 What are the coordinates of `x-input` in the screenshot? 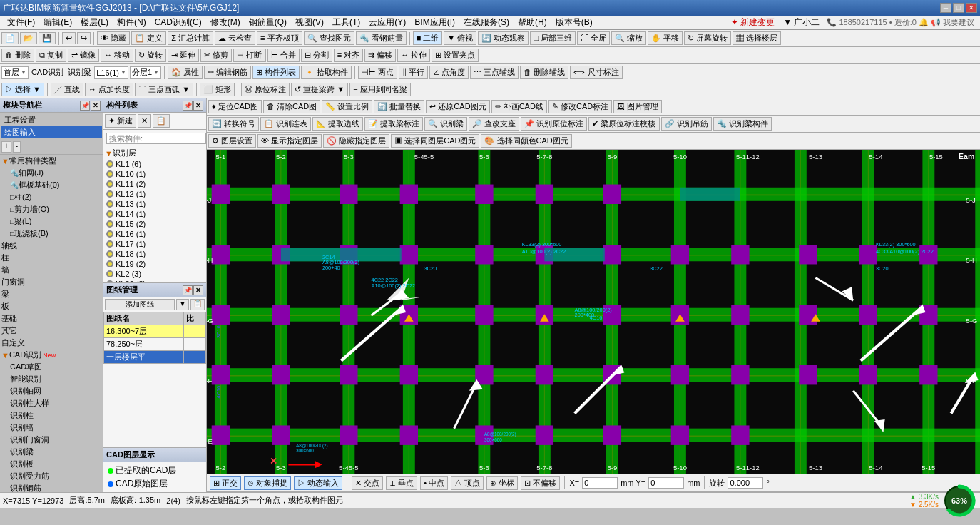 It's located at (600, 483).